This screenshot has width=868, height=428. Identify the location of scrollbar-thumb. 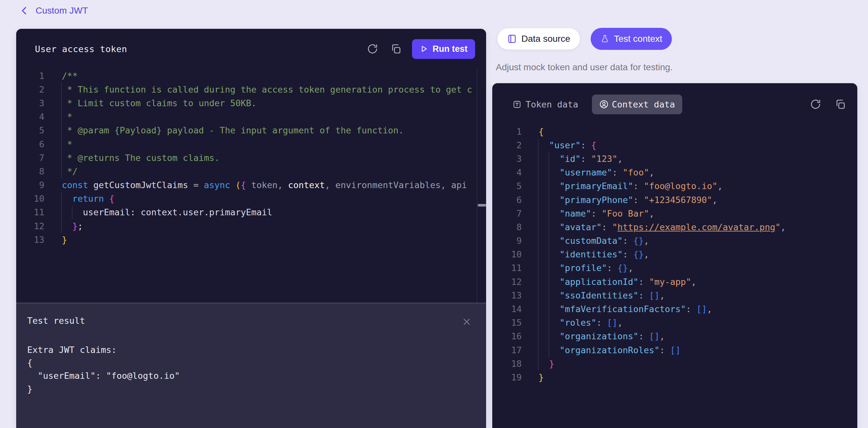
(482, 205).